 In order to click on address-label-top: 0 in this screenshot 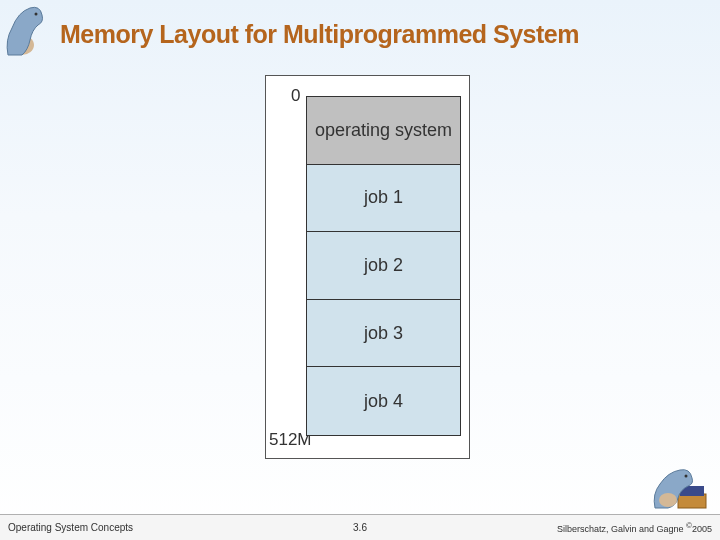, I will do `click(296, 96)`.